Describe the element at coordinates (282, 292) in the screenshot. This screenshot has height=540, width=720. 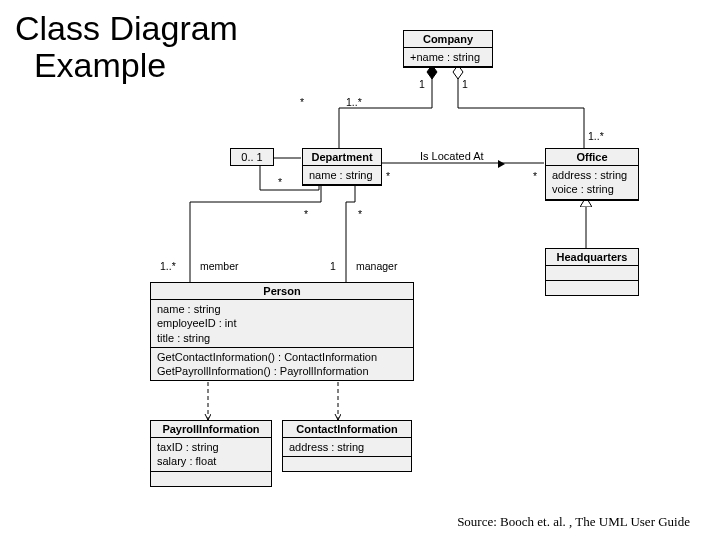
I see `class-person-name: Person` at that location.